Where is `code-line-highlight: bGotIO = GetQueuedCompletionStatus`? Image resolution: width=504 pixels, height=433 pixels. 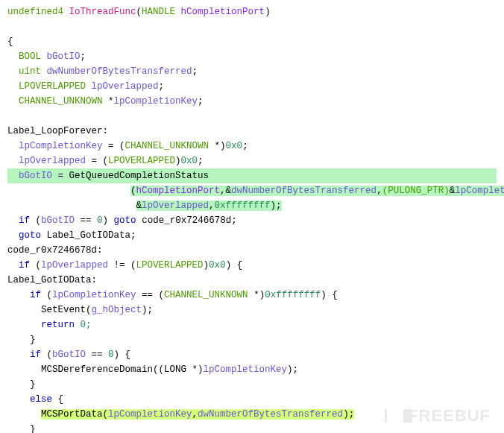
code-line-highlight: bGotIO = GetQueuedCompletionStatus is located at coordinates (252, 176).